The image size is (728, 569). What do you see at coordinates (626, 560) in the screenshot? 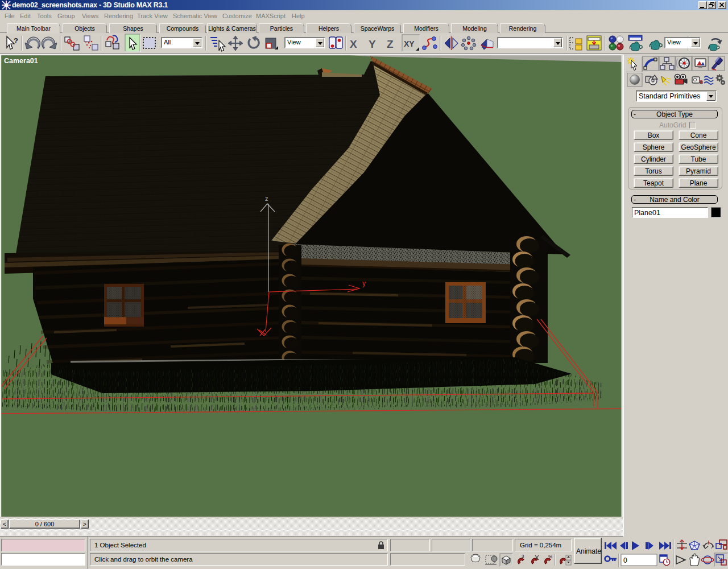
I see `svg-text: 0` at bounding box center [626, 560].